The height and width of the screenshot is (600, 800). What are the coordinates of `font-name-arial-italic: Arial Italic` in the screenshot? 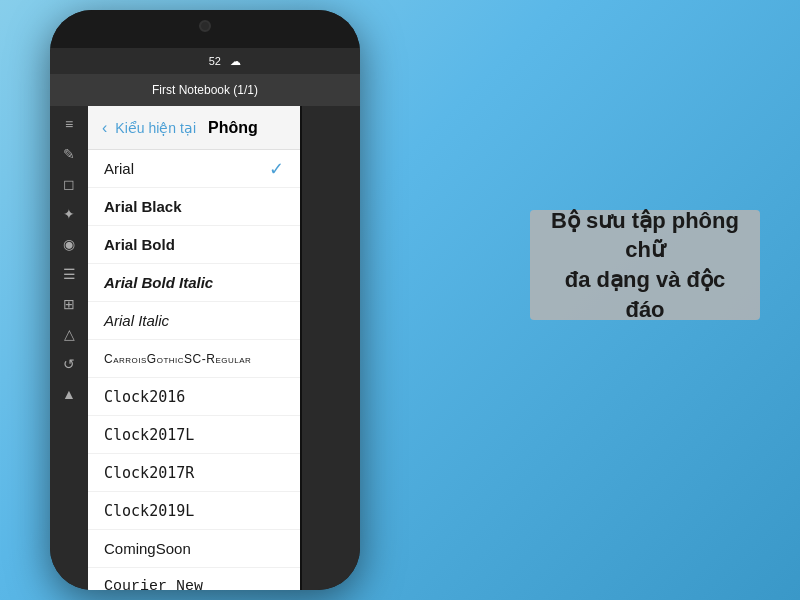 It's located at (136, 320).